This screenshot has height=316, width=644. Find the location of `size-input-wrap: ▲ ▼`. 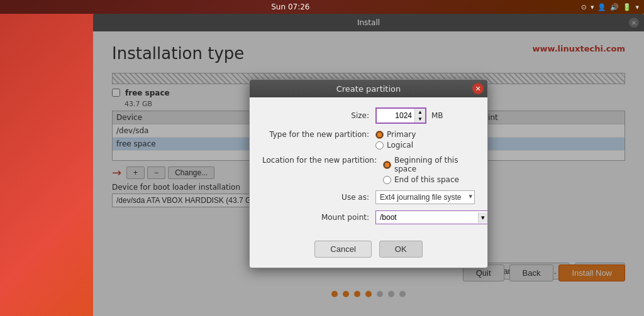

size-input-wrap: ▲ ▼ is located at coordinates (401, 116).